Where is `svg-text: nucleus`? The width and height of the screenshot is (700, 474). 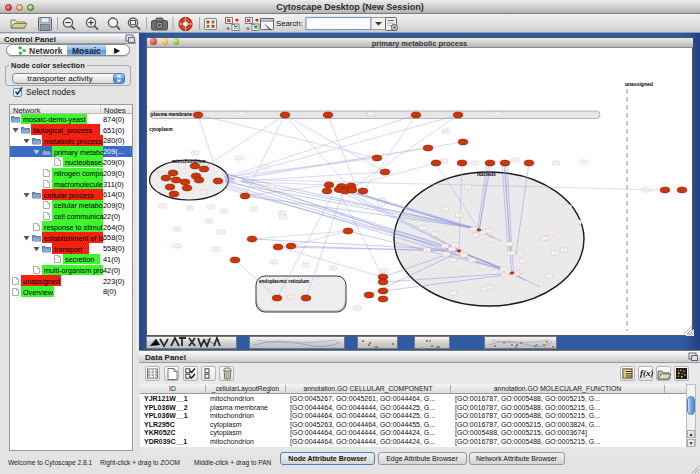 svg-text: nucleus is located at coordinates (486, 174).